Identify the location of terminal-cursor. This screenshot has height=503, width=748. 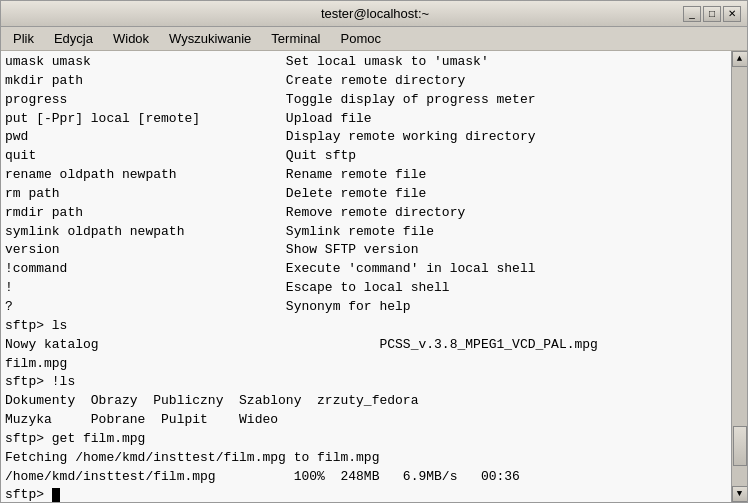
(56, 495).